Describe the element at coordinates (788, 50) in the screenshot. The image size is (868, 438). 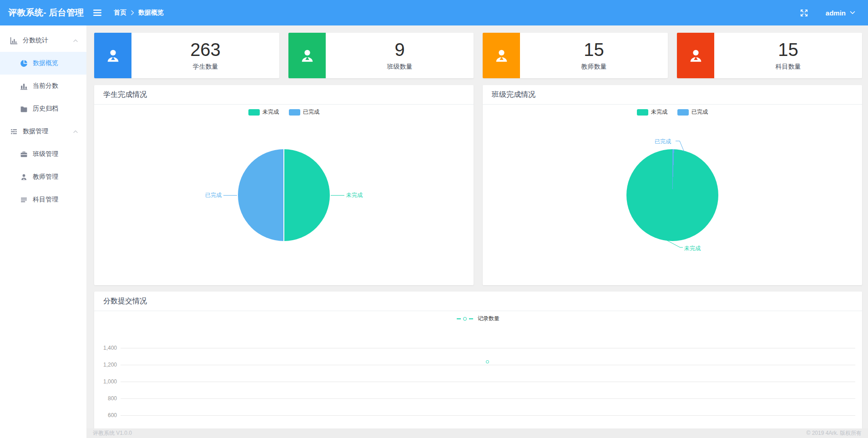
I see `subjects-count: 15` at that location.